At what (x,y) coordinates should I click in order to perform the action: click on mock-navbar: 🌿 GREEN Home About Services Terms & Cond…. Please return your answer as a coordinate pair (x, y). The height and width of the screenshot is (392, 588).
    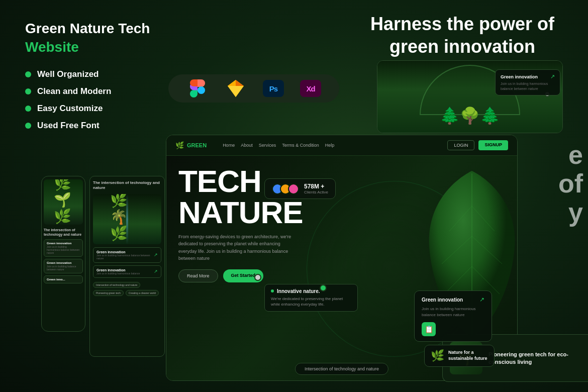
    Looking at the image, I should click on (342, 146).